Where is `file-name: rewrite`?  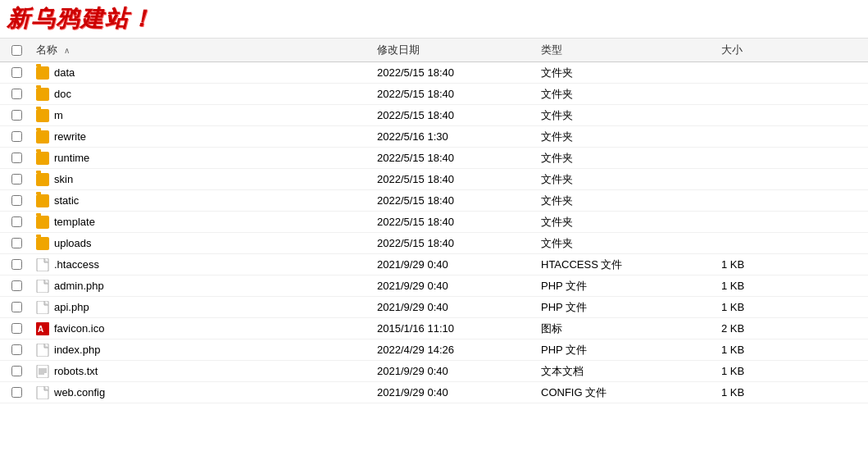 file-name: rewrite is located at coordinates (70, 136).